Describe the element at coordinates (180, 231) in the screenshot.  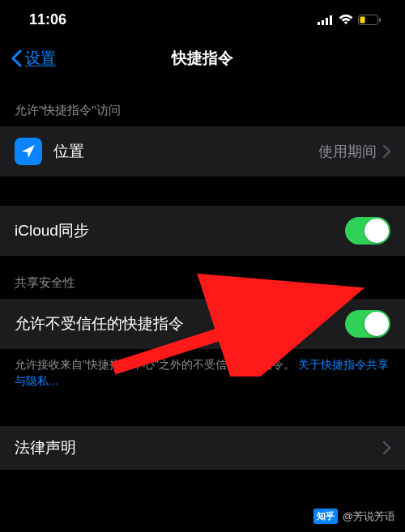
I see `icloud-label: iCloud同步` at that location.